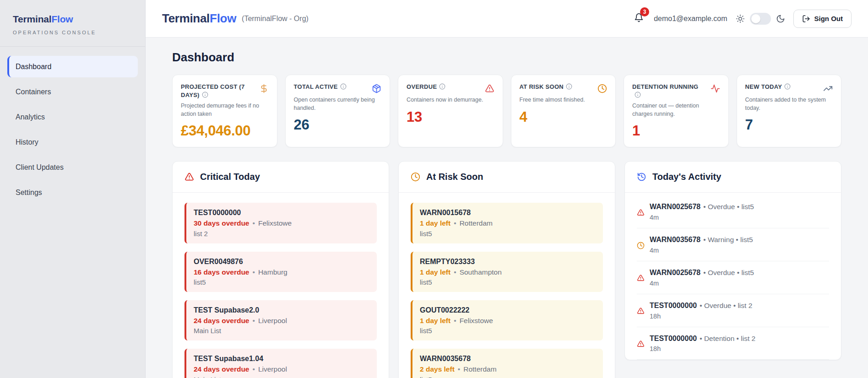  I want to click on stat-card-label: NEW TODAY, so click(764, 87).